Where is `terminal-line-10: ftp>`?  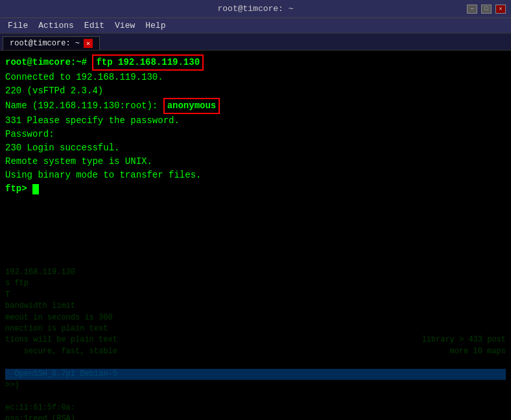 terminal-line-10: ftp> is located at coordinates (256, 189).